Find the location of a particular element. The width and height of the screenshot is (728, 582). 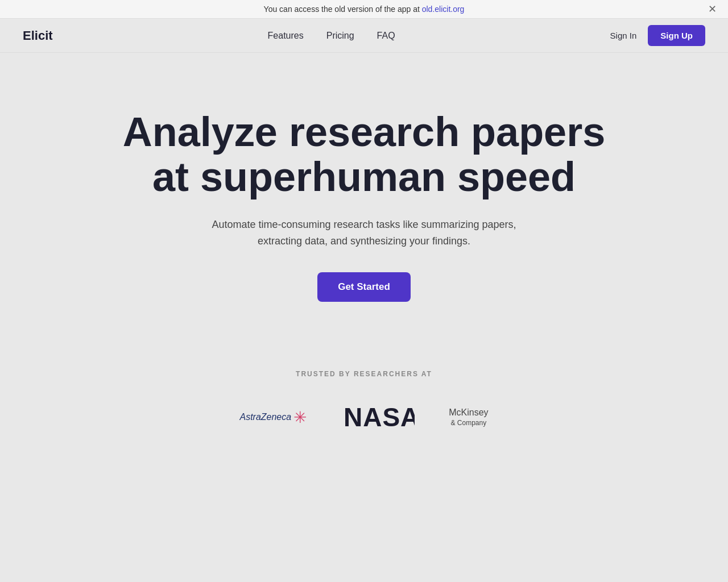

nav-links: Features Pricing FAQ is located at coordinates (332, 36).